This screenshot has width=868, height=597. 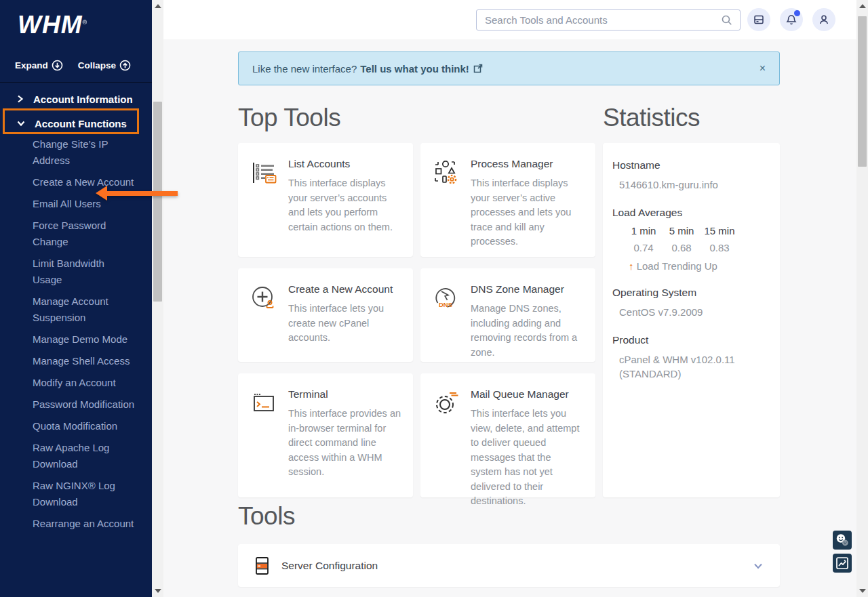 What do you see at coordinates (157, 202) in the screenshot?
I see `sidebar-scrollbar-thumb` at bounding box center [157, 202].